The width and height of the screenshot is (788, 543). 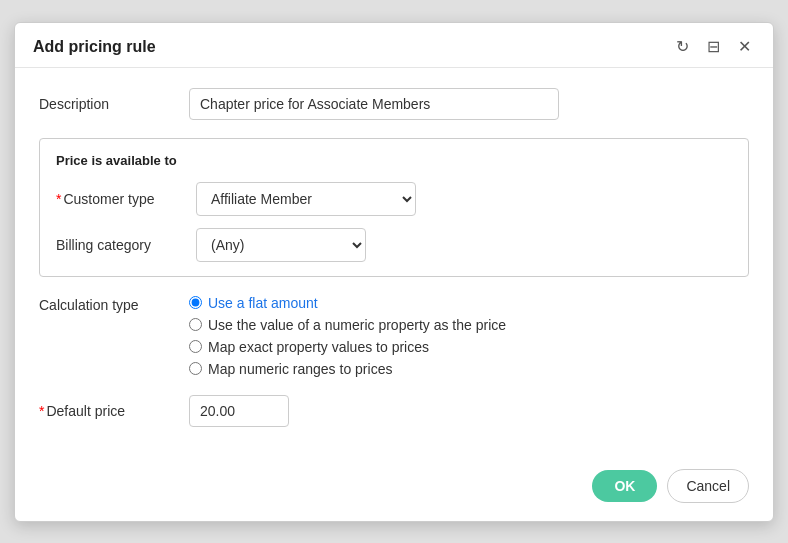 I want to click on dialog-controls: ↻ ⊟ ✕, so click(x=714, y=47).